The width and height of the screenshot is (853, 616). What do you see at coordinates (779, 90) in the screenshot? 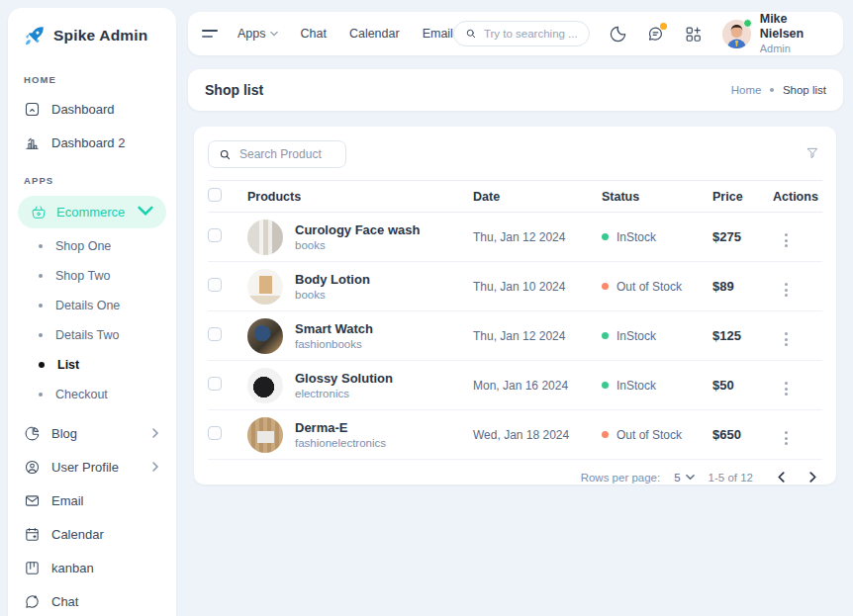
I see `breadcrumb: Home Shop list` at bounding box center [779, 90].